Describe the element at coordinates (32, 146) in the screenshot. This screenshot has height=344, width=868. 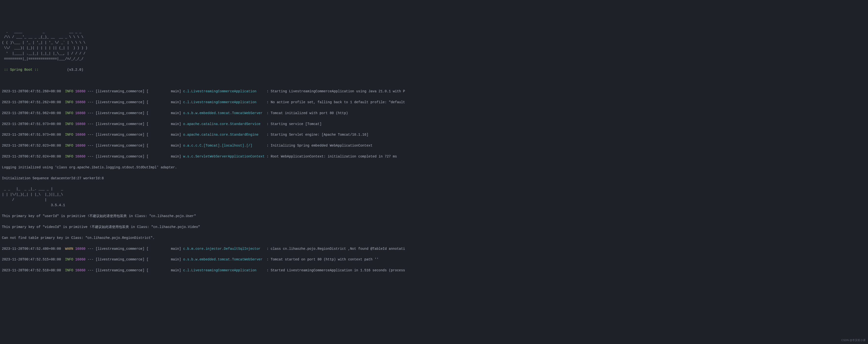
I see `log-timestamp: 2023-11-28T00:47:52.023+08:00` at that location.